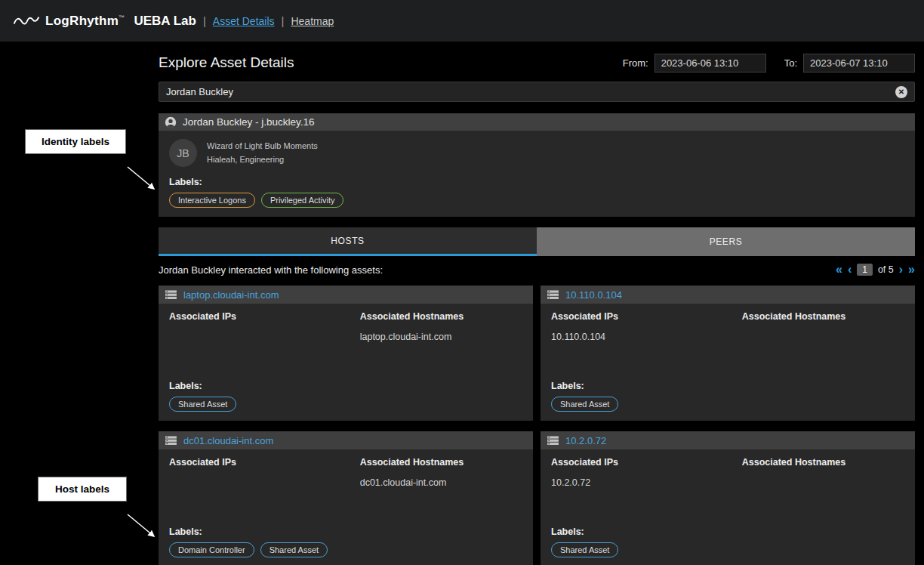 The width and height of the screenshot is (924, 565). What do you see at coordinates (537, 242) in the screenshot?
I see `tab-strip: HOSTS PEERS` at bounding box center [537, 242].